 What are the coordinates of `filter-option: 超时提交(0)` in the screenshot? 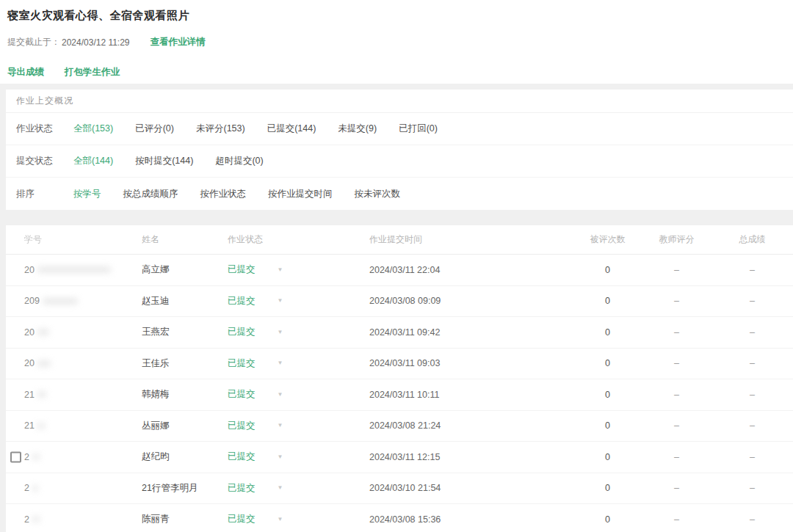 It's located at (239, 161).